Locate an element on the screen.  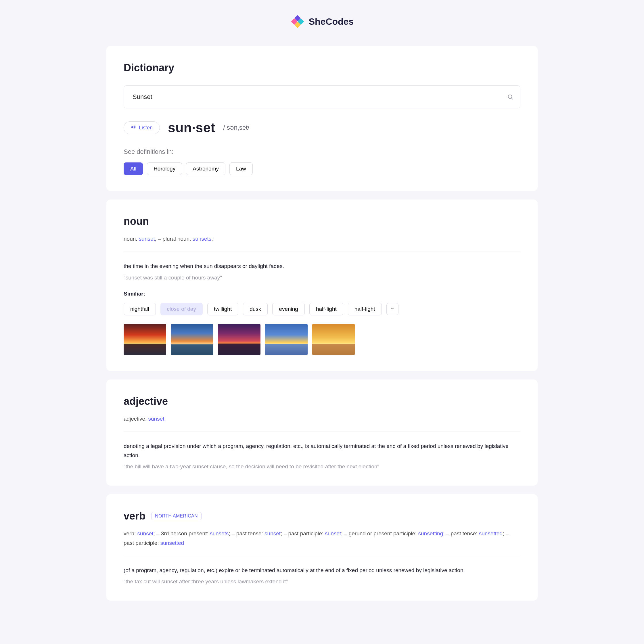
pos-title-noun: noun is located at coordinates (322, 221).